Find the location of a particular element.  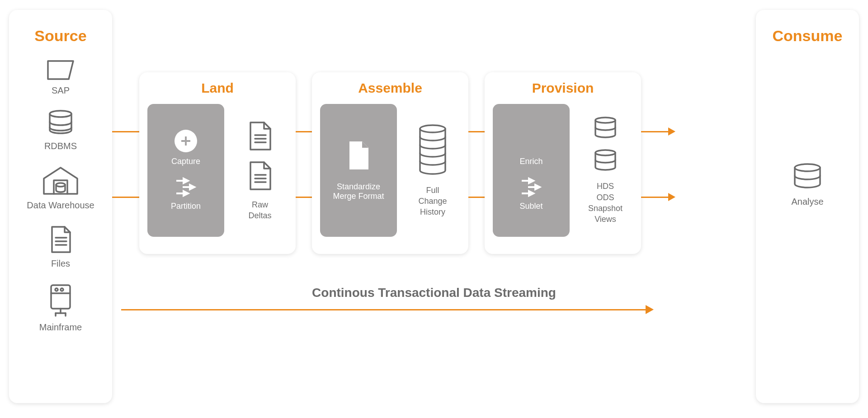

source-label: SAP is located at coordinates (61, 90).